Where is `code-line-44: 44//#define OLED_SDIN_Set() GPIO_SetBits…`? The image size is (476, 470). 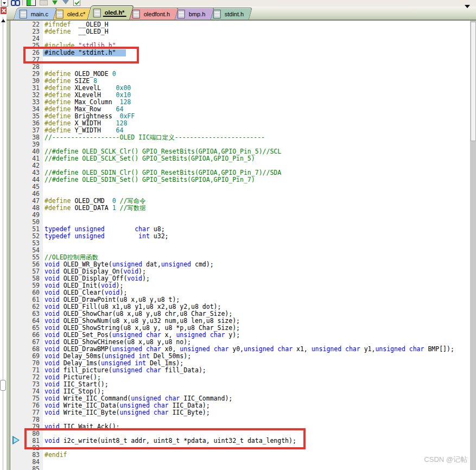 code-line-44: 44//#define OLED_SDIN_Set() GPIO_SetBits… is located at coordinates (240, 180).